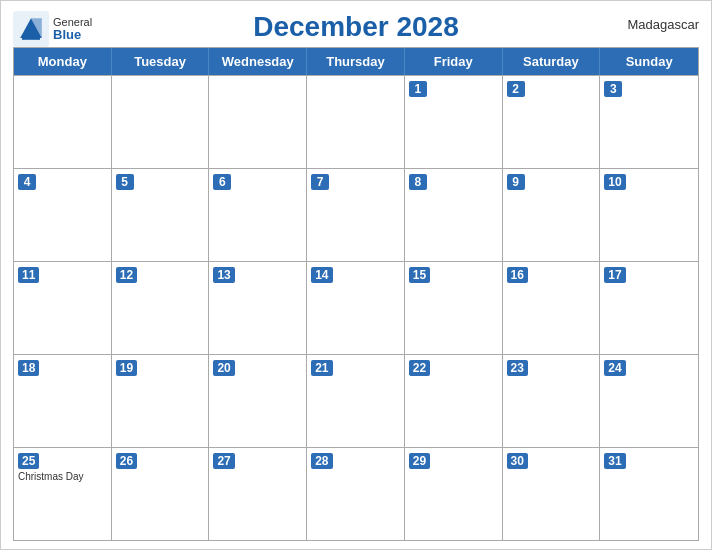 The height and width of the screenshot is (550, 712). I want to click on day-number: 6, so click(222, 182).